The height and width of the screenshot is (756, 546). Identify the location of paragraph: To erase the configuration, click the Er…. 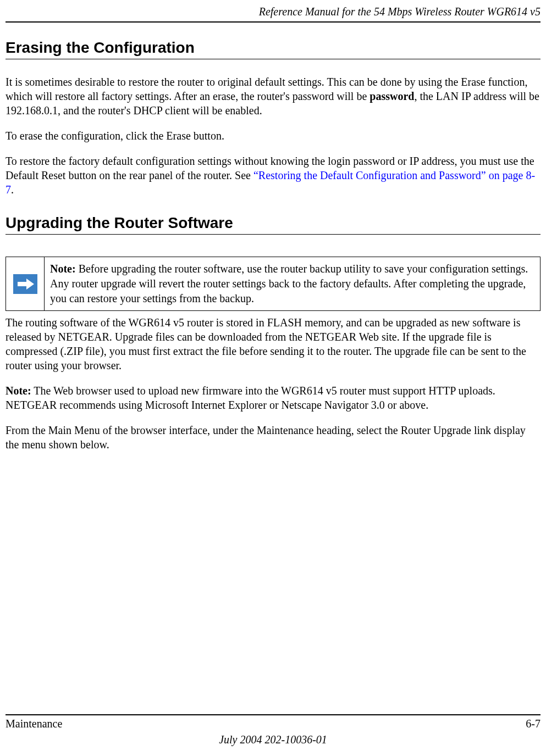
(273, 136).